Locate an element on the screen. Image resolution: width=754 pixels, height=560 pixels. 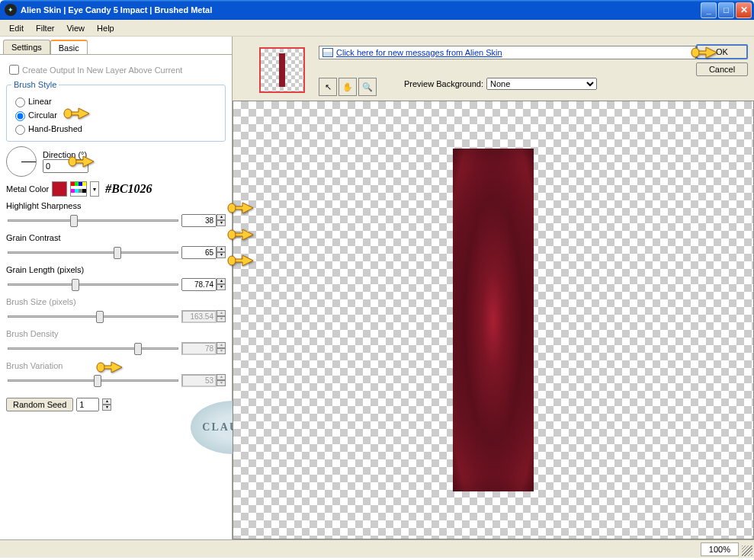
menu-view: View is located at coordinates (75, 28).